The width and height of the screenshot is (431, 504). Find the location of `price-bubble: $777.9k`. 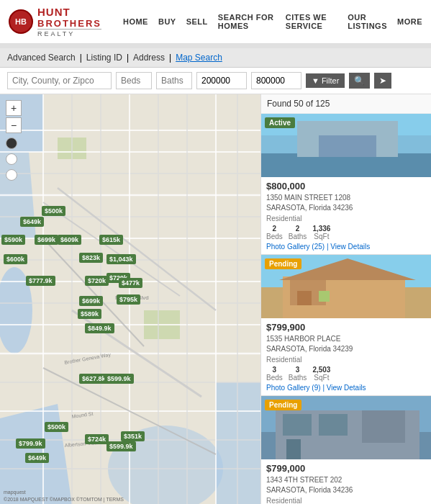

price-bubble: $777.9k is located at coordinates (40, 281).